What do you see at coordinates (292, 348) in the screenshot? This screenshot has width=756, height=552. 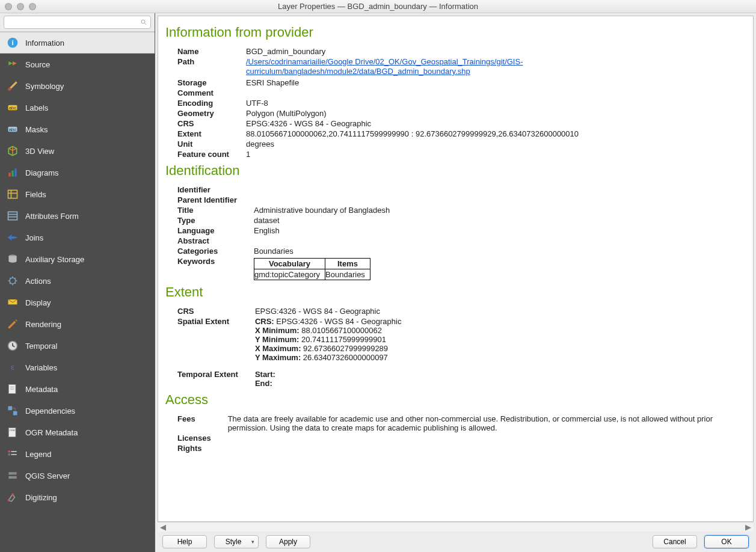 I see `extent-table: CRSEPSG:4326 - WGS 84 - Geographic Spati…` at bounding box center [292, 348].